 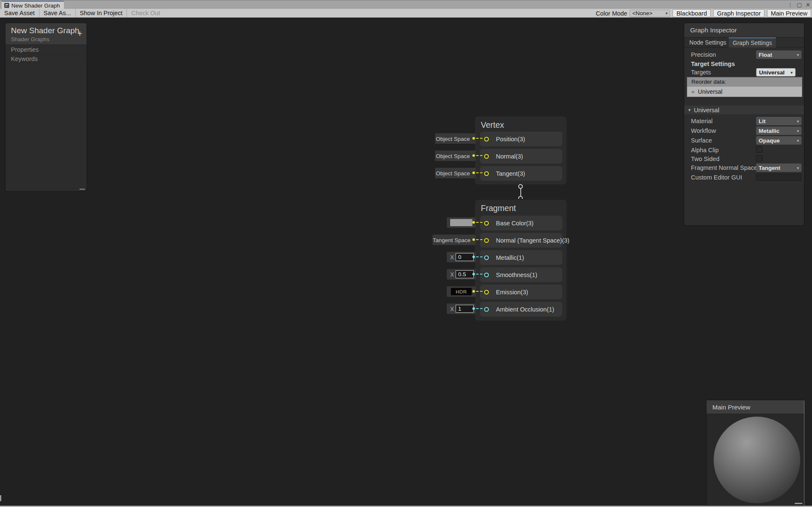 What do you see at coordinates (465, 274) in the screenshot?
I see `smoothness-input: 0.5` at bounding box center [465, 274].